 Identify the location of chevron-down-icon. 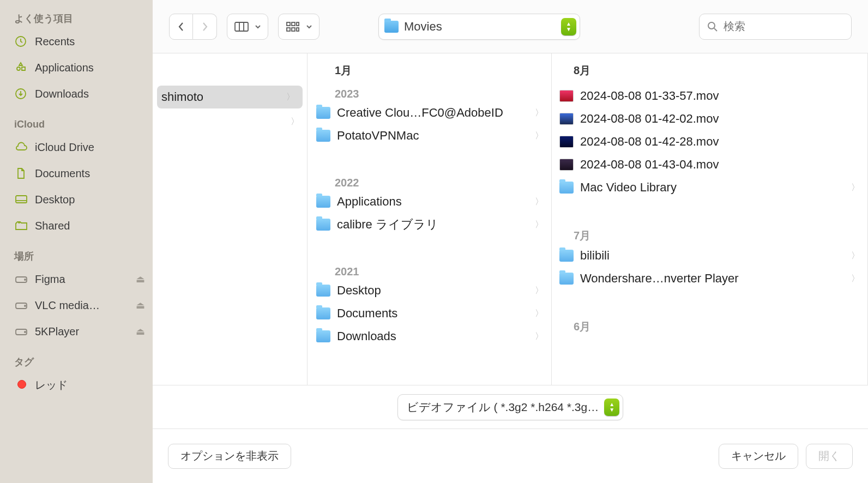
(309, 27).